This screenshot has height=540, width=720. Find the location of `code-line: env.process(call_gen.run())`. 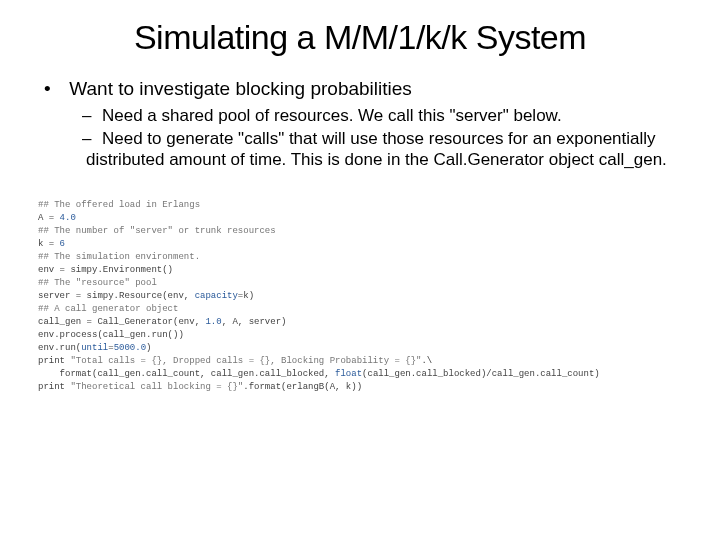

code-line: env.process(call_gen.run()) is located at coordinates (111, 335).